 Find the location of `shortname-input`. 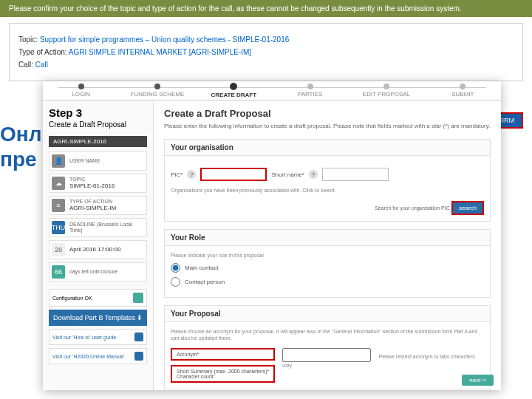

shortname-input is located at coordinates (355, 174).